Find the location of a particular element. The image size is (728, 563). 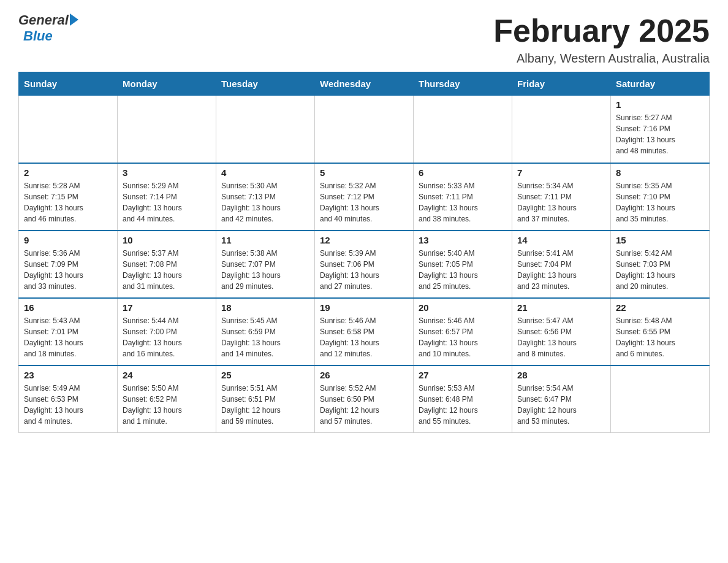

calendar-cell: 7Sunrise: 5:34 AM Sunset: 7:11 PM Daylig… is located at coordinates (561, 197).